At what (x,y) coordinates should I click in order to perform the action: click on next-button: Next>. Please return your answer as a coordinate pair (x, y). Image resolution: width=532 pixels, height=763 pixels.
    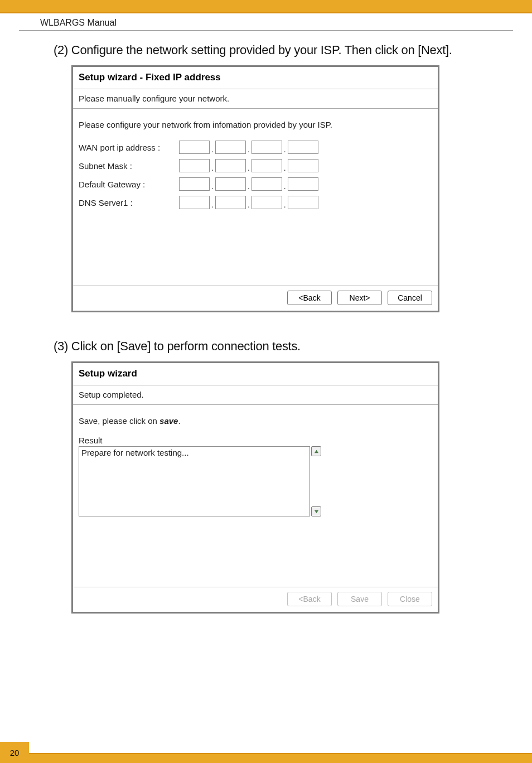
    Looking at the image, I should click on (360, 298).